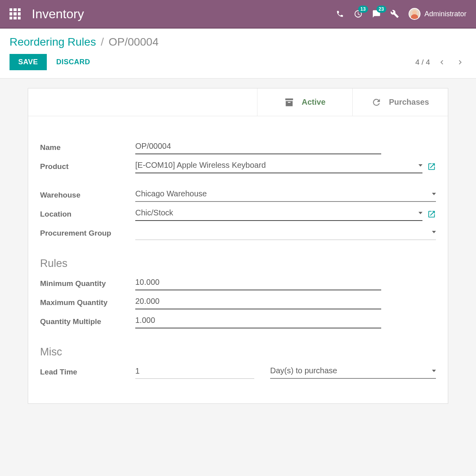 This screenshot has width=476, height=476. Describe the element at coordinates (282, 194) in the screenshot. I see `warehouse-select` at that location.